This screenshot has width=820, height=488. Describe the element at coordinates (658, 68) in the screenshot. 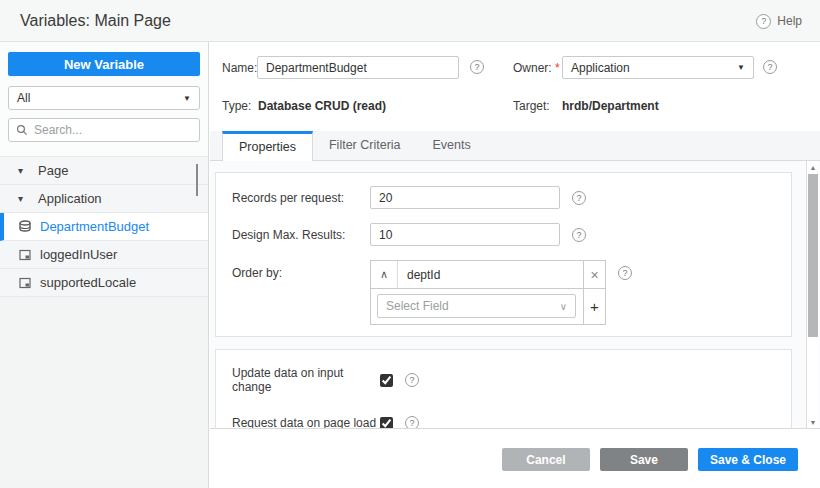

I see `owner-select: Application ▼` at that location.